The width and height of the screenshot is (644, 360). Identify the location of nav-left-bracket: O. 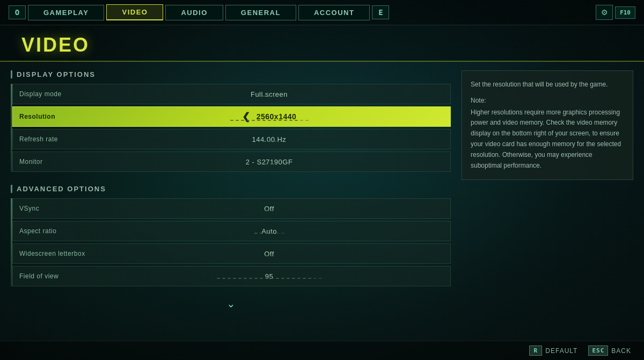
(17, 12).